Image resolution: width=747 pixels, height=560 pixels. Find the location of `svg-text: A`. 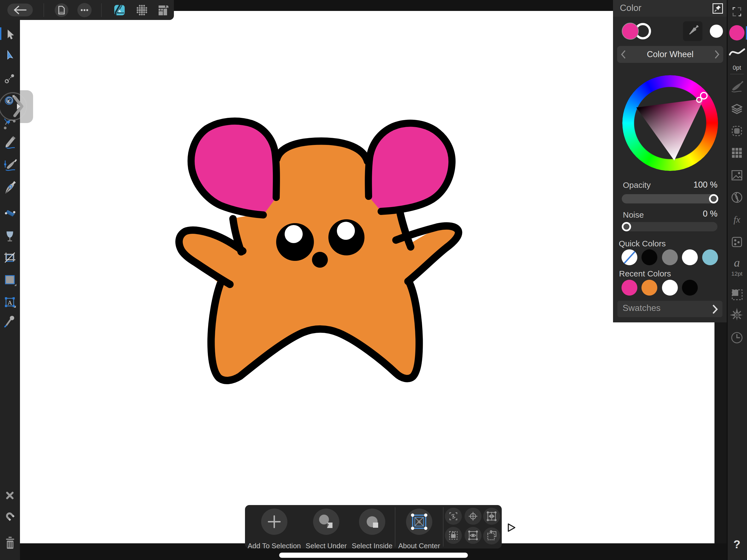

svg-text: A is located at coordinates (10, 303).